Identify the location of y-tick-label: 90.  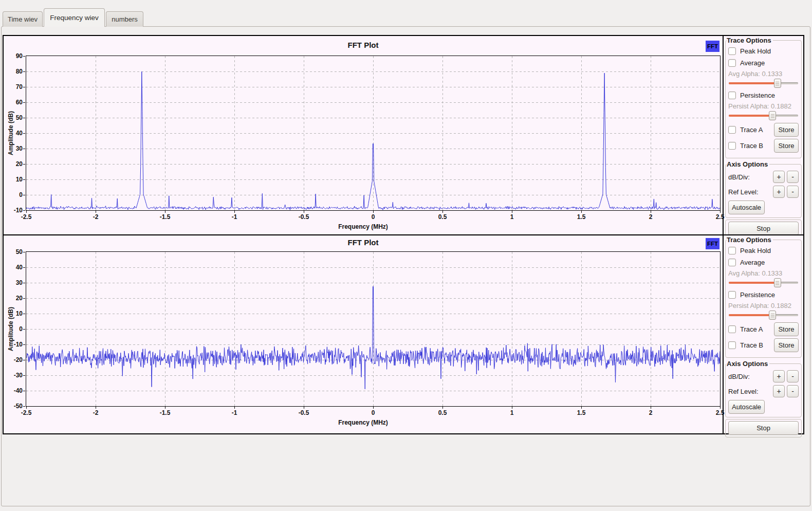
(13, 56).